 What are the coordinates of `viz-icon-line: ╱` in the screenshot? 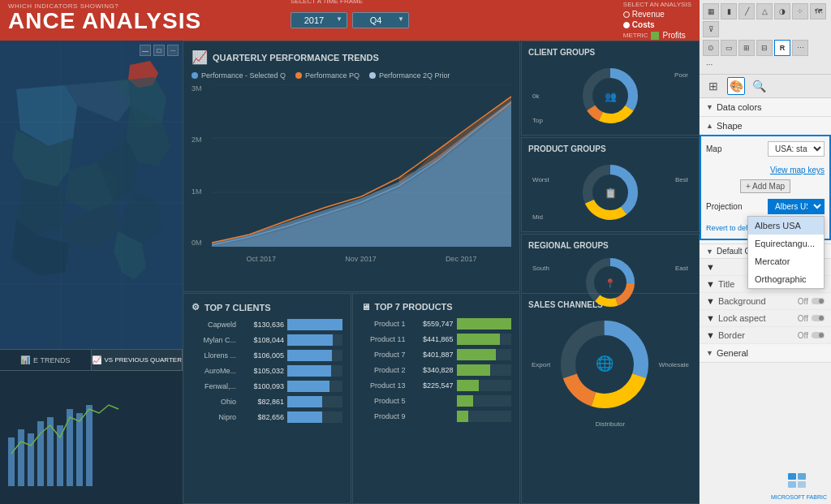 It's located at (747, 11).